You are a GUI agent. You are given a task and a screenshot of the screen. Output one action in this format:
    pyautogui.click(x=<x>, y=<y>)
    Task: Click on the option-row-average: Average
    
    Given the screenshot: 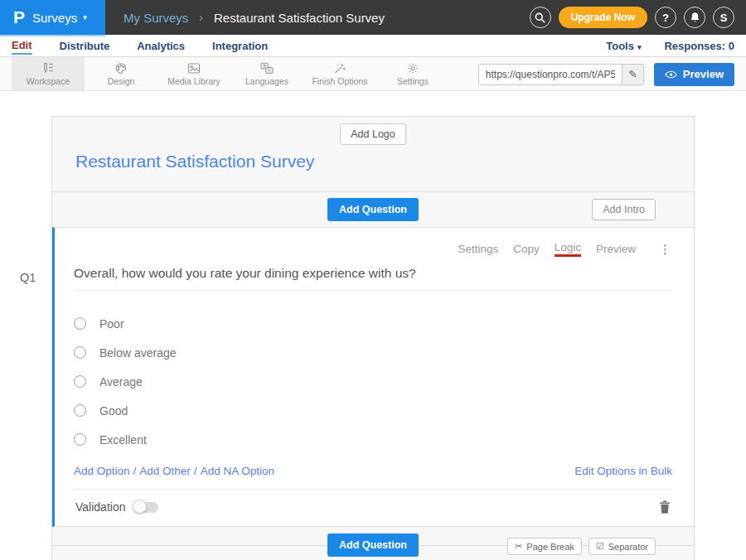 What is the action you would take?
    pyautogui.click(x=373, y=381)
    